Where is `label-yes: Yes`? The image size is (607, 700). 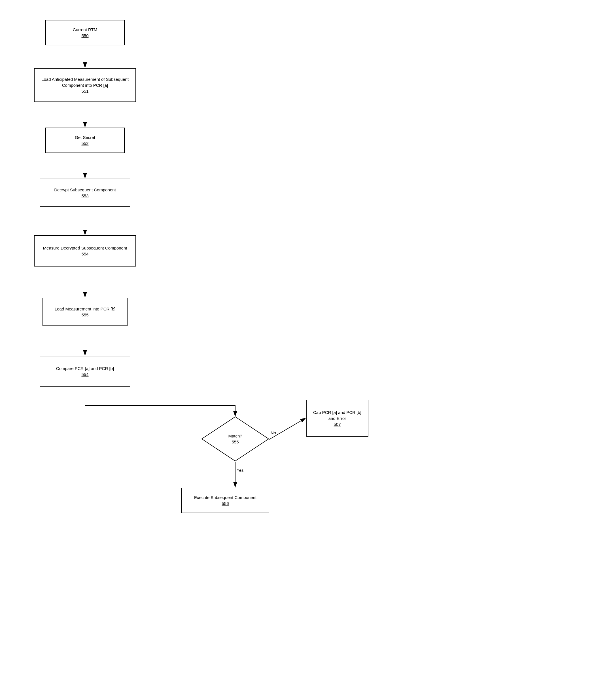 label-yes: Yes is located at coordinates (240, 470).